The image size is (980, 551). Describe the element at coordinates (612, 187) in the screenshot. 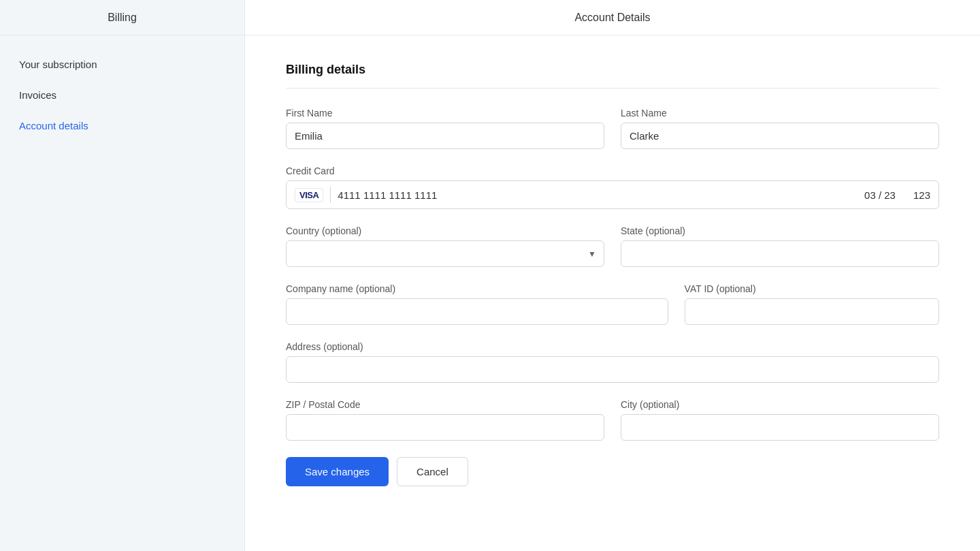

I see `credit-card-row: Credit Card VISA 4111 1111 1111 1111 03 …` at that location.